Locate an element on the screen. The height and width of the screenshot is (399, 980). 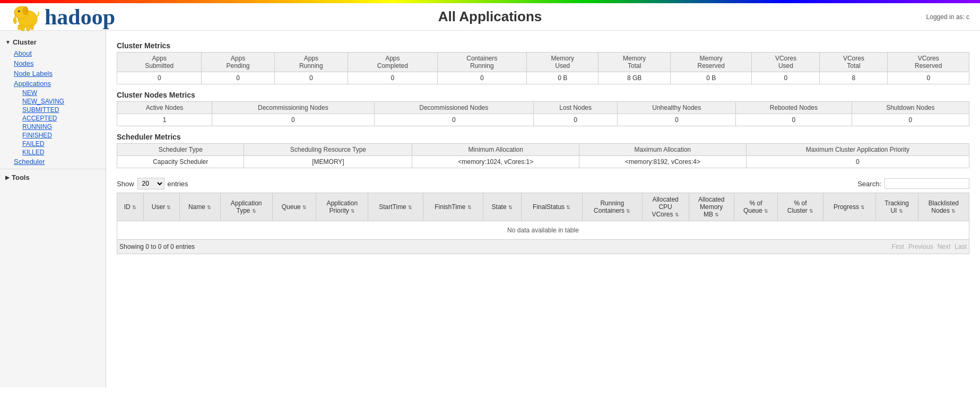
col-containers-running: ContainersRunning is located at coordinates (482, 63).